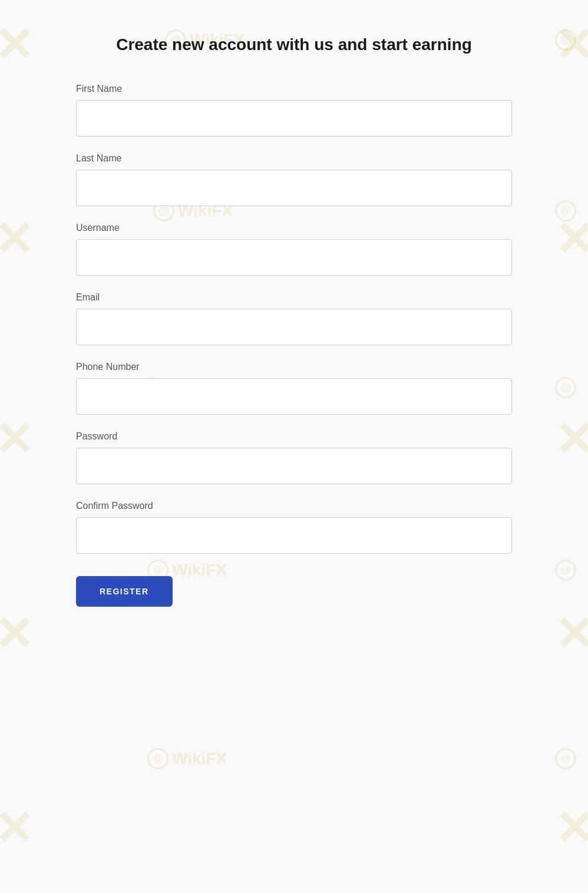  What do you see at coordinates (294, 118) in the screenshot?
I see `first-name-input` at bounding box center [294, 118].